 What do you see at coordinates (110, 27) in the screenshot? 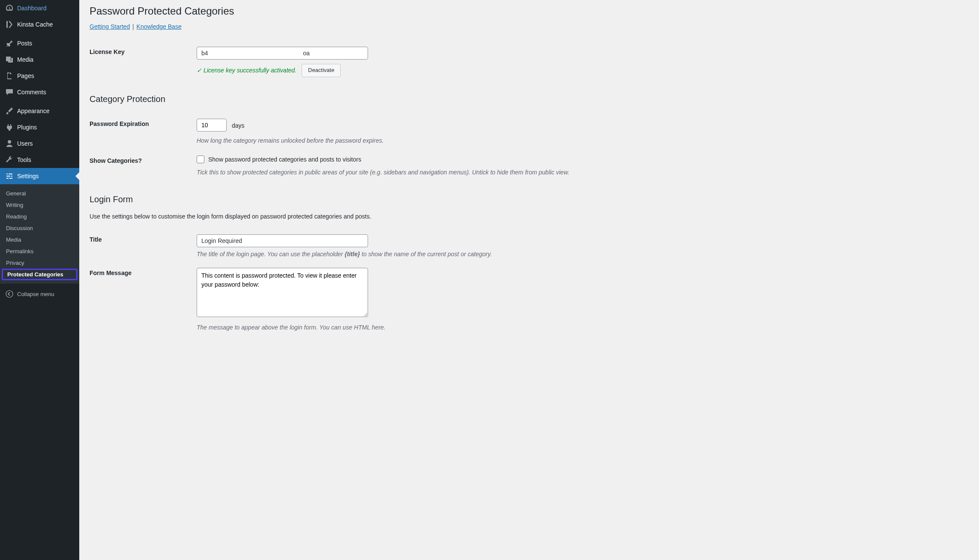
I see `getting-started-link: Getting Started` at bounding box center [110, 27].